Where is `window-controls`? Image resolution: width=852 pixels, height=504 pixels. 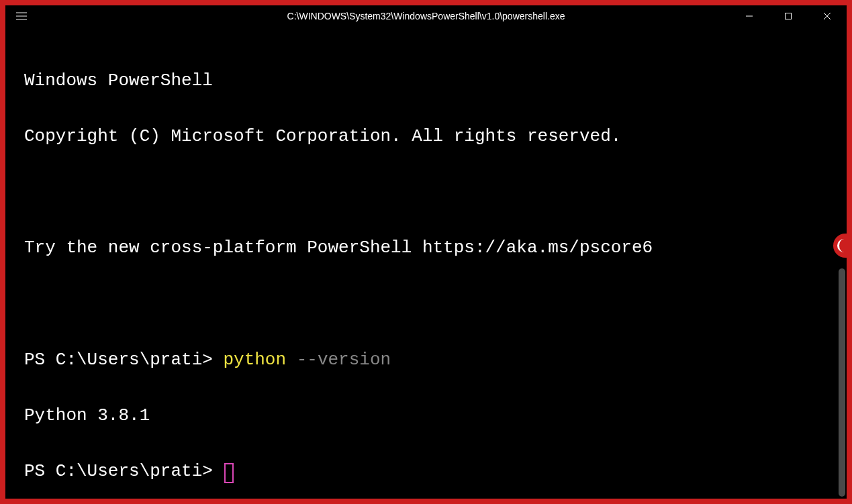
window-controls is located at coordinates (788, 16).